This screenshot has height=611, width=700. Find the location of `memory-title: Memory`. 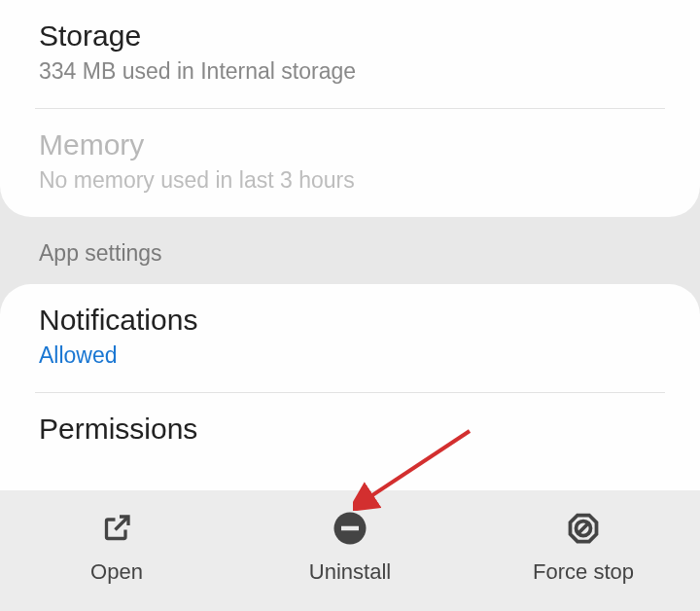

memory-title: Memory is located at coordinates (350, 145).